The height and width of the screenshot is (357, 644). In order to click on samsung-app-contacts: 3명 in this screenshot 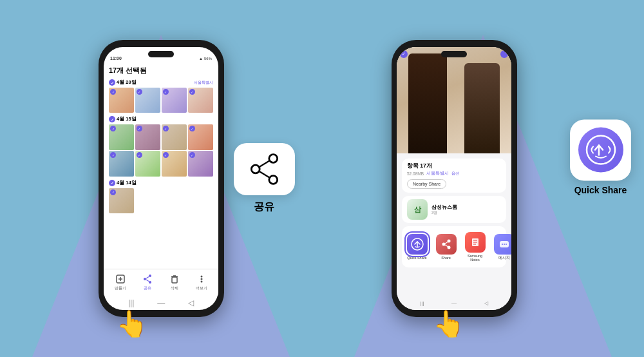, I will do `click(444, 213)`.